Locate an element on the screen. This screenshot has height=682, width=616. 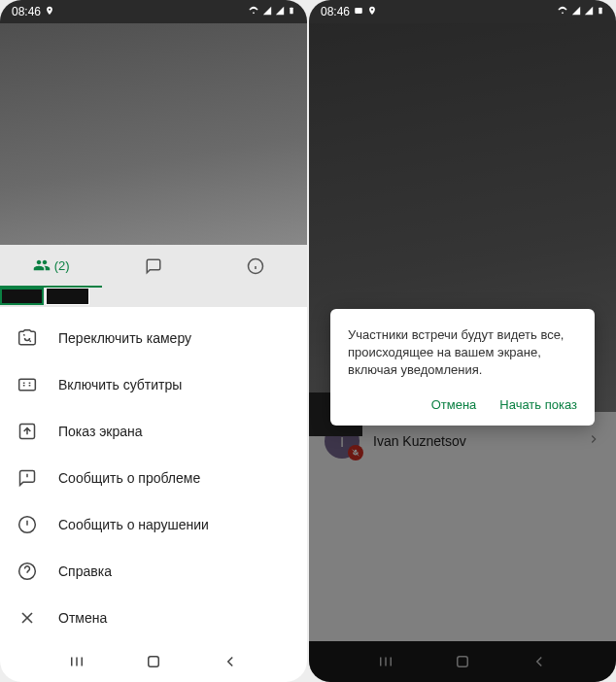
menu-report-abuse: Сообщить о нарушении is located at coordinates (154, 525).